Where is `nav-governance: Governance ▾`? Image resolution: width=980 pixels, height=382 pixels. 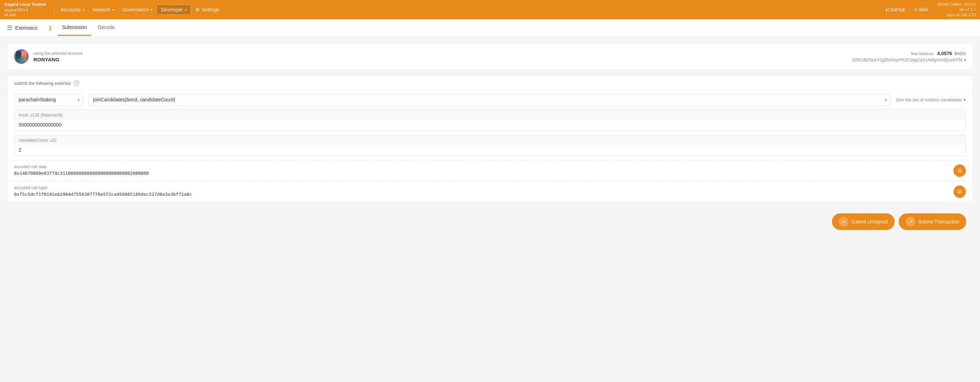
nav-governance: Governance ▾ is located at coordinates (137, 10).